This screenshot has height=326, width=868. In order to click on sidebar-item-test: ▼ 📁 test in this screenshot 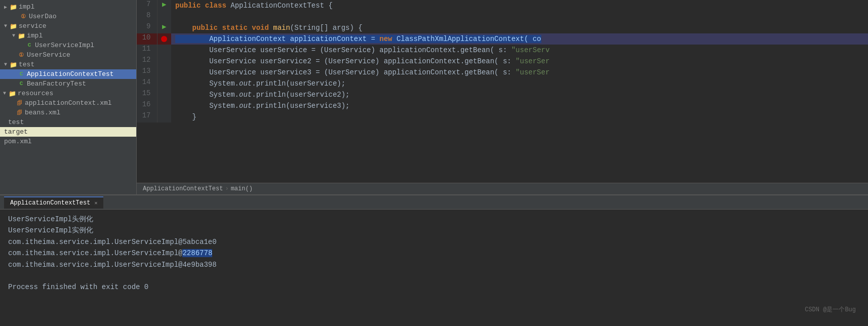, I will do `click(68, 65)`.